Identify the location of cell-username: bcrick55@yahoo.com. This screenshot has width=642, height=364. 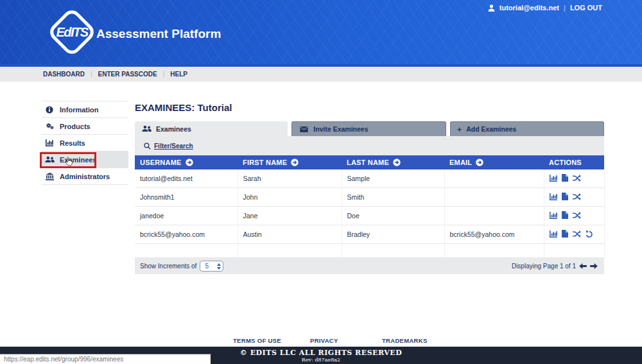
(186, 235).